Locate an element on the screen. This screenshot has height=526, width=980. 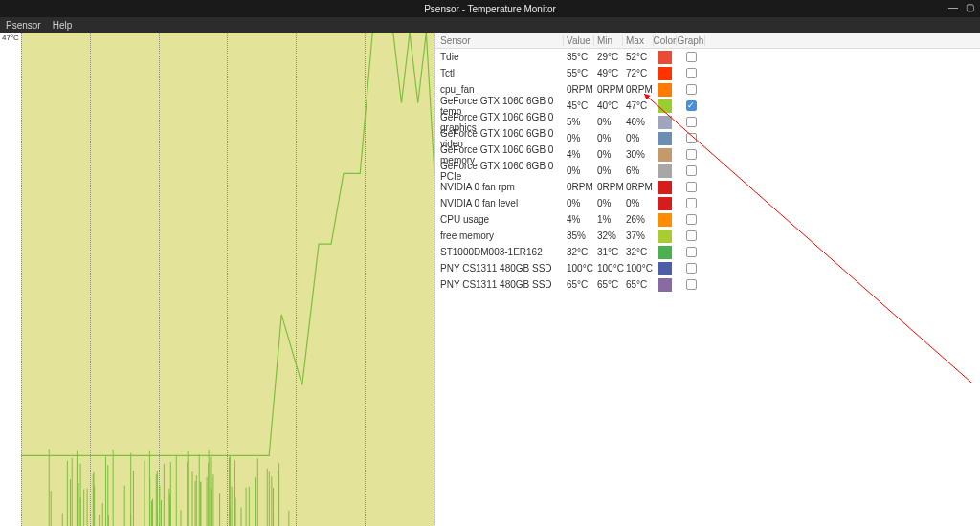
sensor-value: 32°C is located at coordinates (579, 252).